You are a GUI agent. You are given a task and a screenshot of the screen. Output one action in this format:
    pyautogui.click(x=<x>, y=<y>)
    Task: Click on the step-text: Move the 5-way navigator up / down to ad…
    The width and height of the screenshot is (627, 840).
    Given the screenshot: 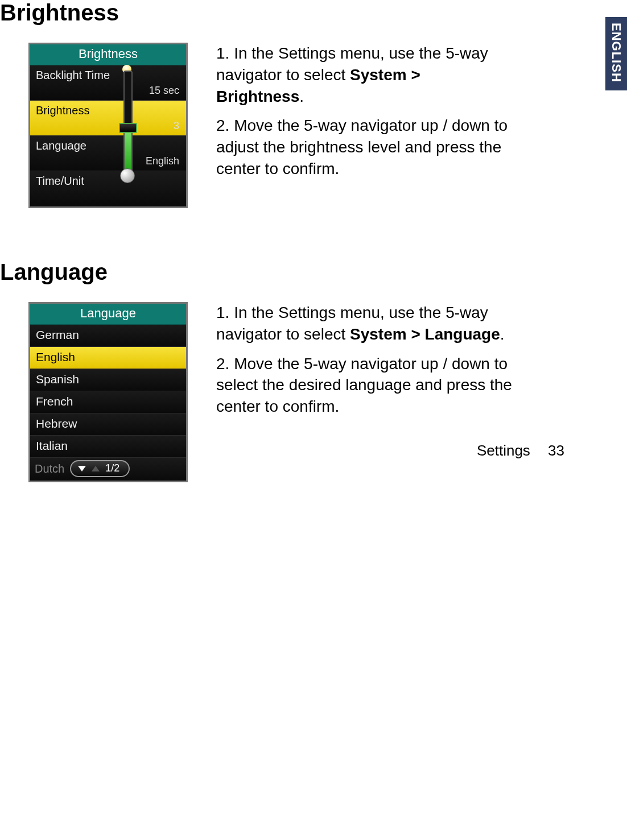 What is the action you would take?
    pyautogui.click(x=362, y=147)
    